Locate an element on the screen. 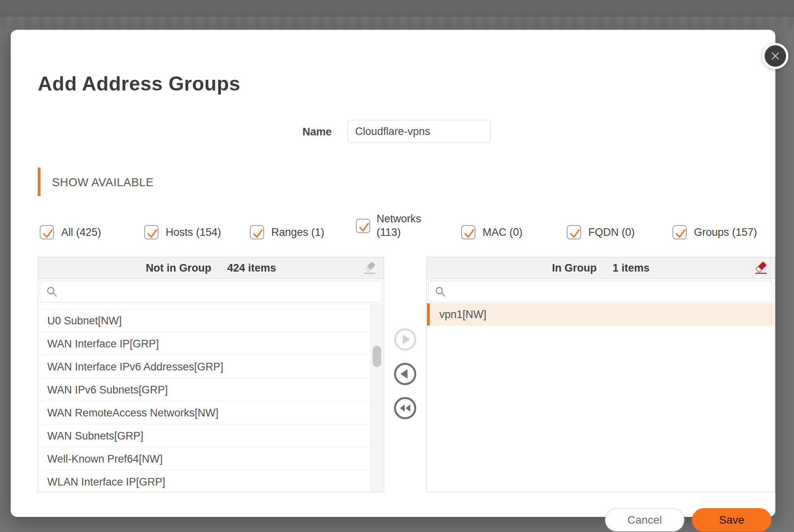 Image resolution: width=794 pixels, height=532 pixels. filter-label-groups: Groups (157) is located at coordinates (725, 232).